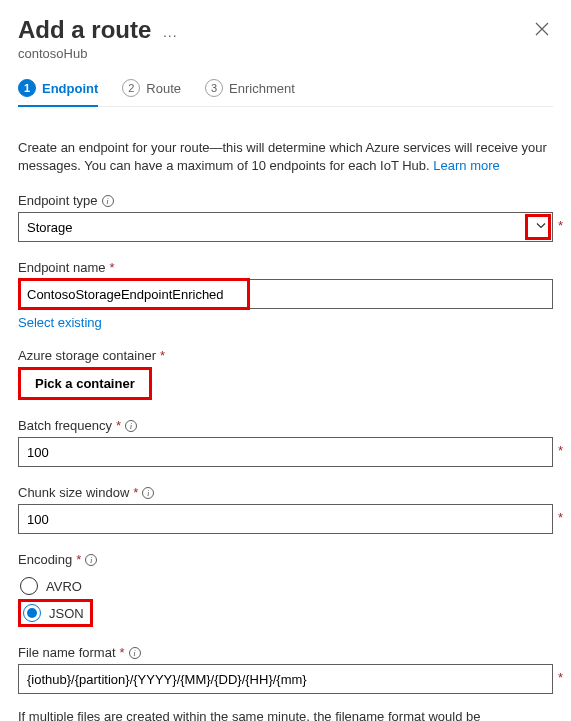 The height and width of the screenshot is (721, 571). I want to click on tab-label: Enrichment, so click(262, 88).